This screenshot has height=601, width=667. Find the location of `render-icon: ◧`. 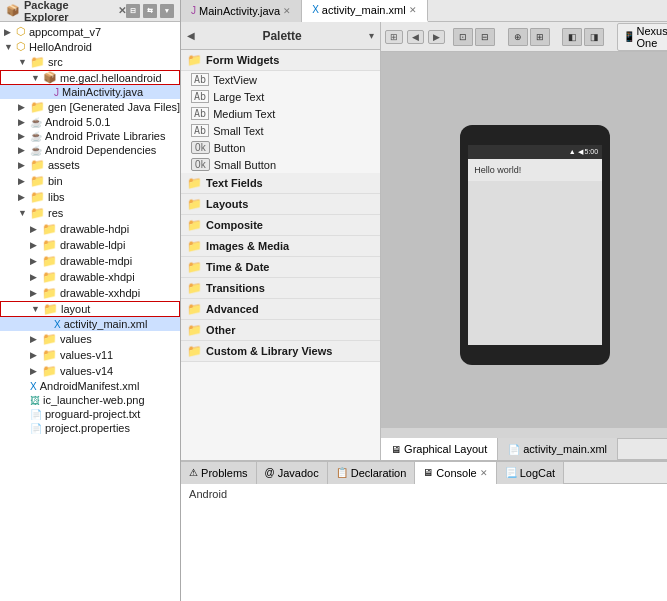

render-icon: ◧ is located at coordinates (572, 37).